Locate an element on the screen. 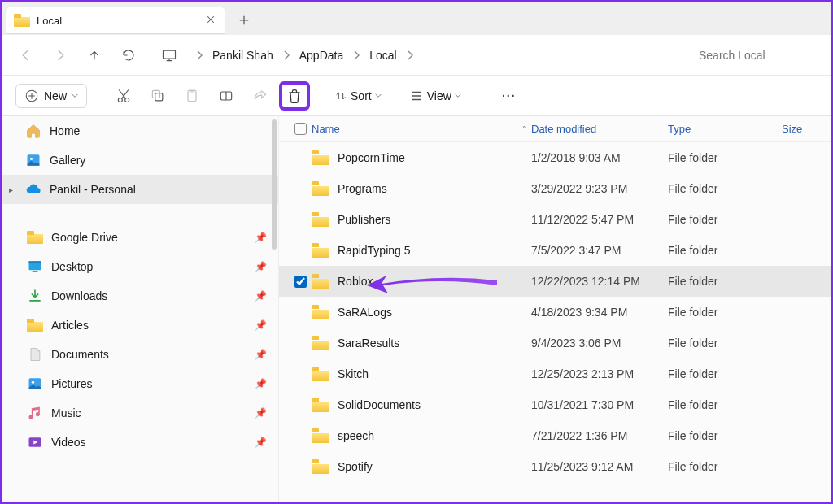 This screenshot has width=833, height=504. chevron-down-icon is located at coordinates (458, 96).